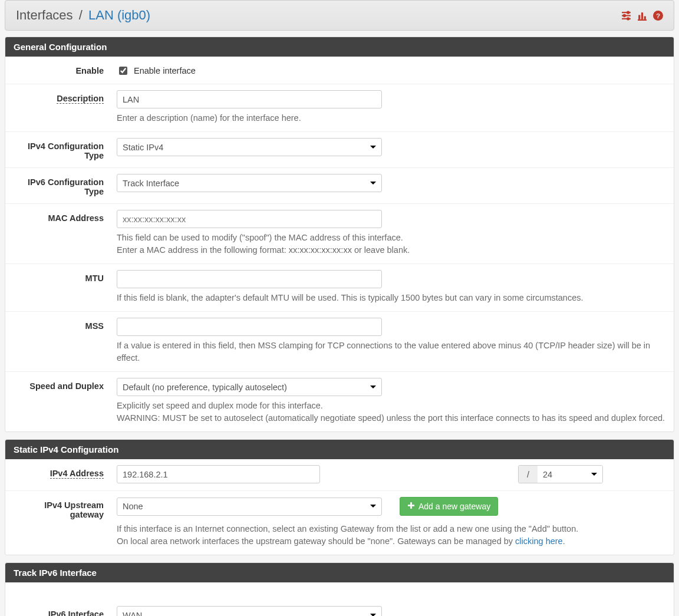  What do you see at coordinates (65, 69) in the screenshot?
I see `label-enable: Enable` at bounding box center [65, 69].